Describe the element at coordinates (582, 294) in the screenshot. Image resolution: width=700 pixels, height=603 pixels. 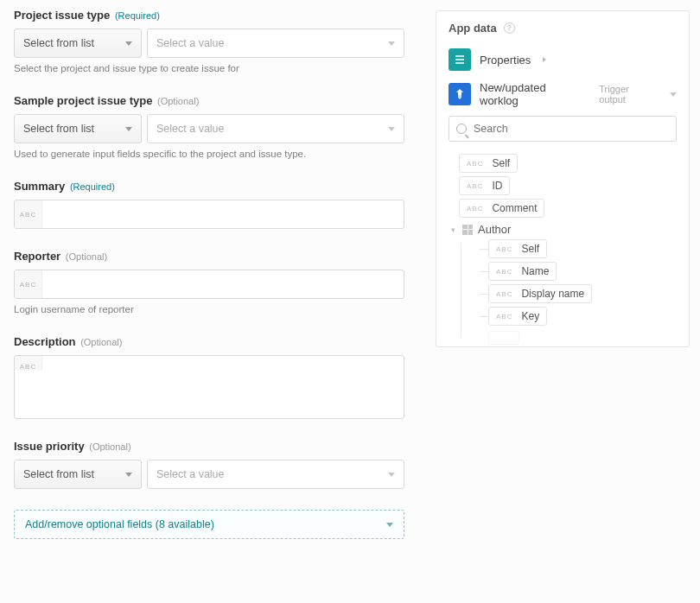
I see `datapill-author-display-name: ABCDisplay name` at that location.